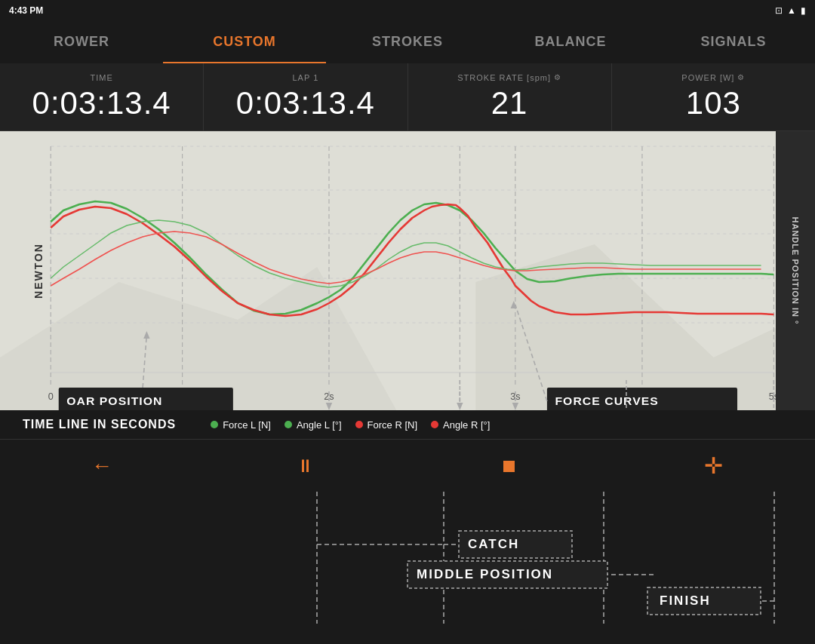 The image size is (815, 644). Describe the element at coordinates (288, 425) in the screenshot. I see `legend-dot-angle-l` at that location.